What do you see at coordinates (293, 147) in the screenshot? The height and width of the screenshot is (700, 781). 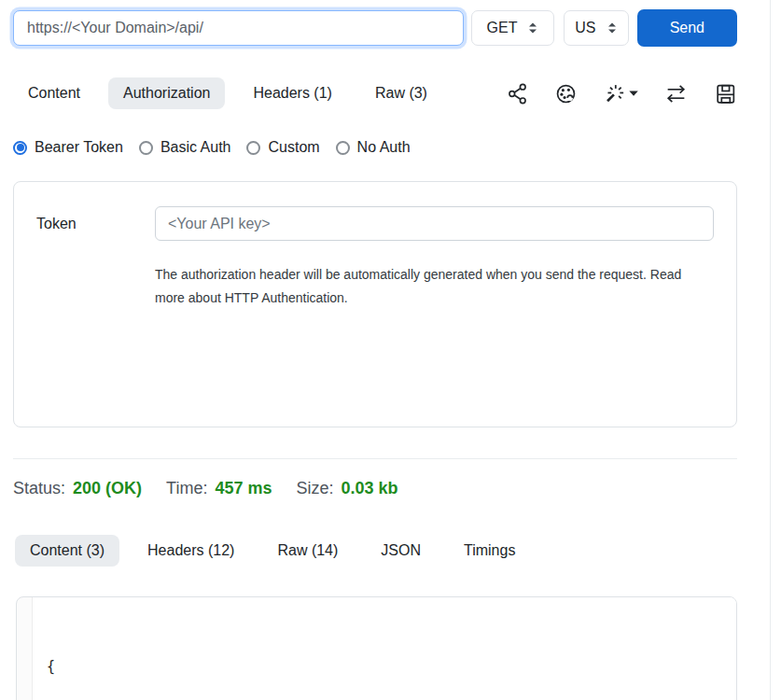 I see `radio-label: Custom` at bounding box center [293, 147].